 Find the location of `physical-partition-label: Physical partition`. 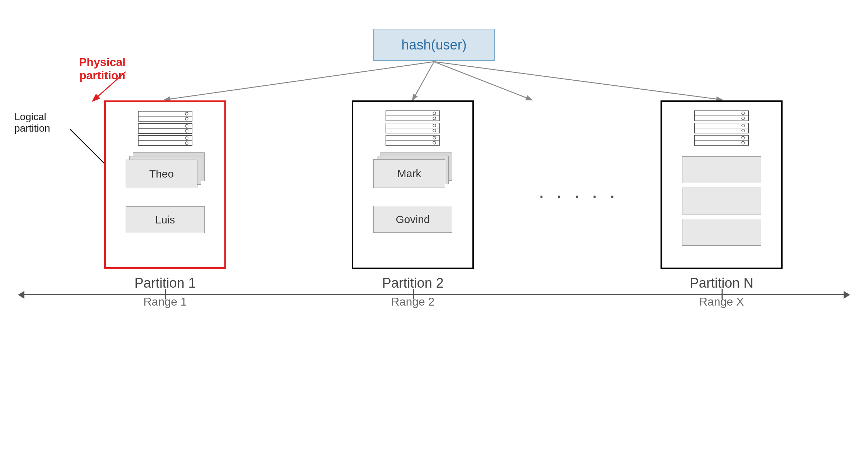

physical-partition-label: Physical partition is located at coordinates (102, 69).